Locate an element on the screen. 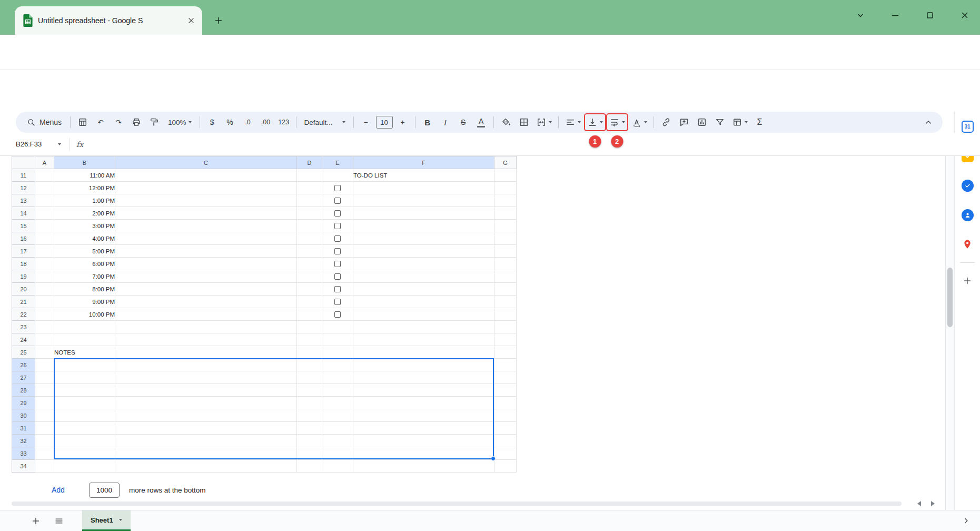  cell-A17 is located at coordinates (45, 251).